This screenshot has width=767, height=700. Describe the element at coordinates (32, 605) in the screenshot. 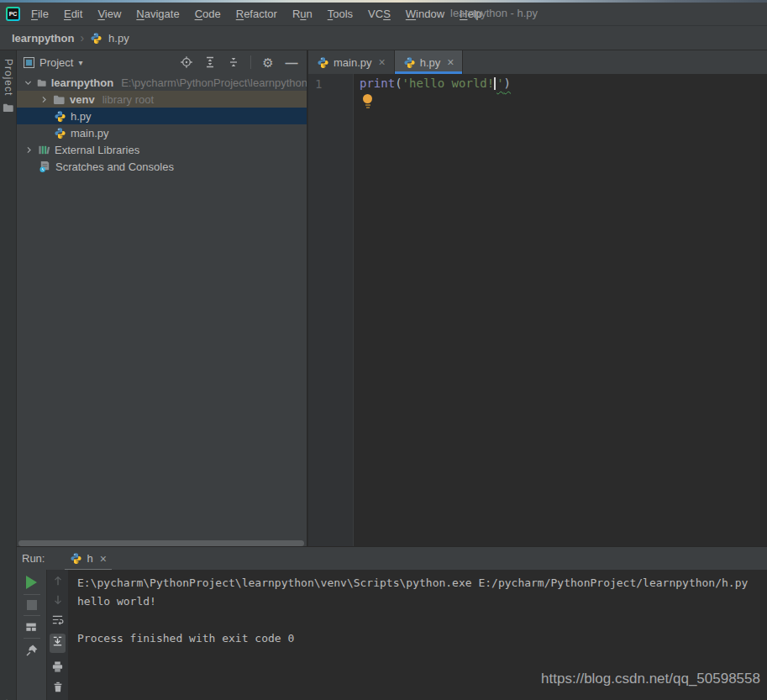

I see `stop-icon` at that location.